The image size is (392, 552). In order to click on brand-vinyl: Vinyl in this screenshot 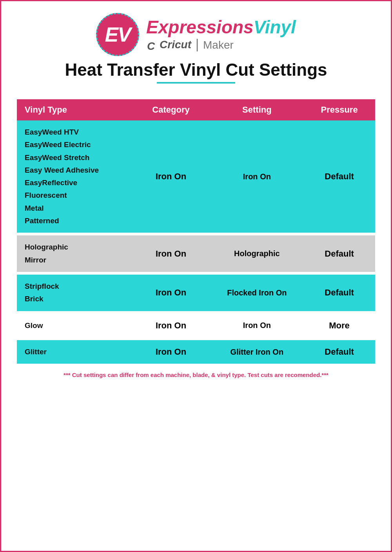, I will do `click(275, 27)`.